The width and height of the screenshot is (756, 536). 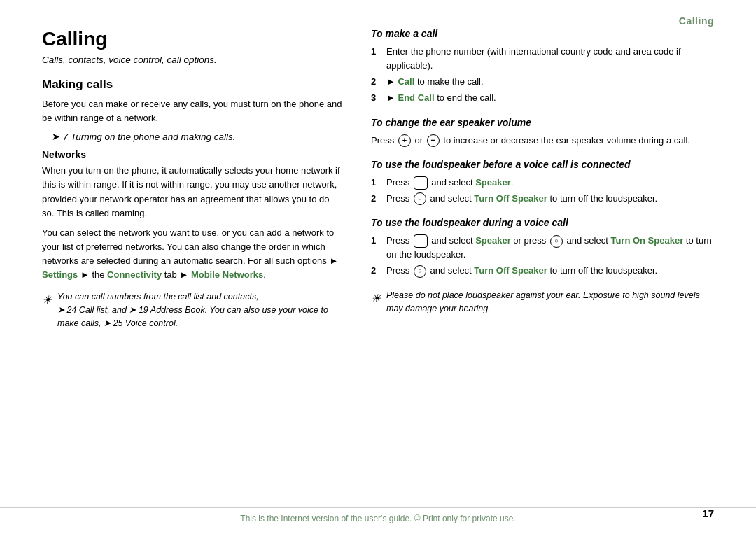 I want to click on warning-icon: ☀, so click(x=376, y=299).